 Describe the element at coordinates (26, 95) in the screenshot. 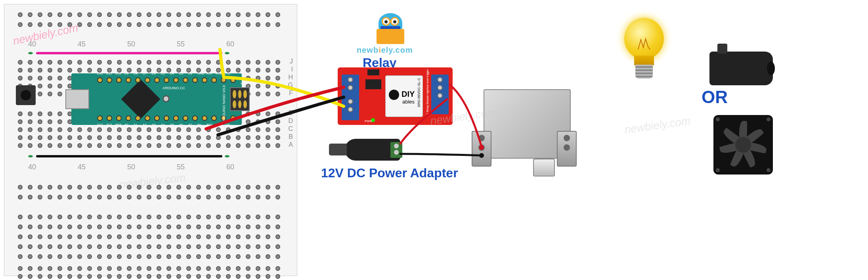

I see `push-button` at that location.